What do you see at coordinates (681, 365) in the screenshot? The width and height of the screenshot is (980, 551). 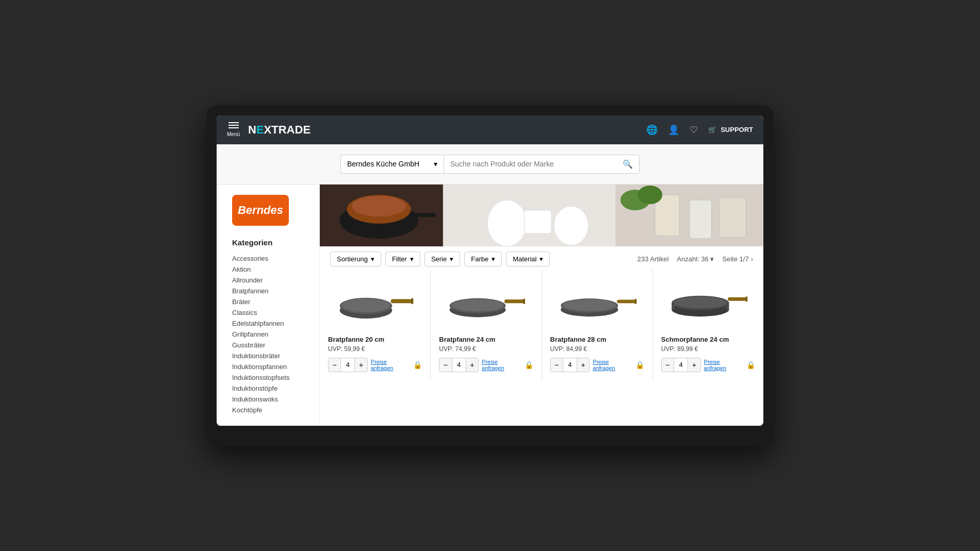 I see `qty-control-4: − +` at bounding box center [681, 365].